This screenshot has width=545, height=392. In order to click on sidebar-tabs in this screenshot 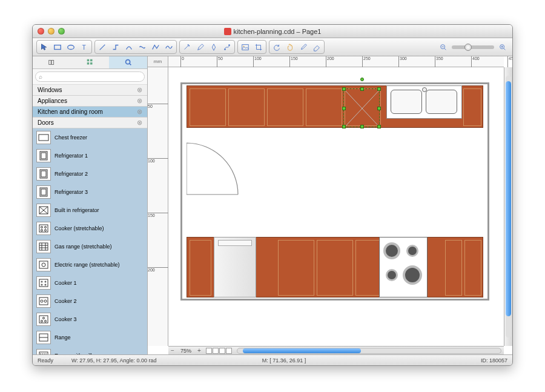, I will do `click(90, 63)`.